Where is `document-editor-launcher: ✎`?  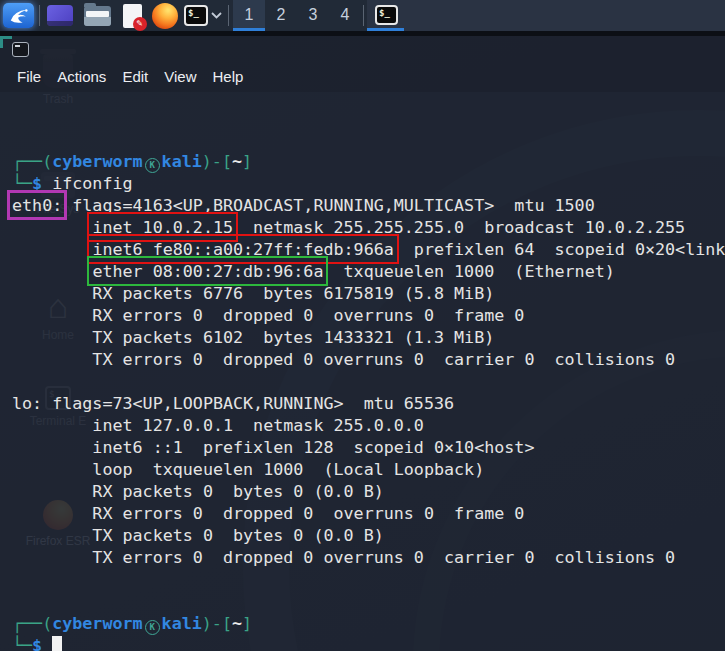 document-editor-launcher: ✎ is located at coordinates (132, 16).